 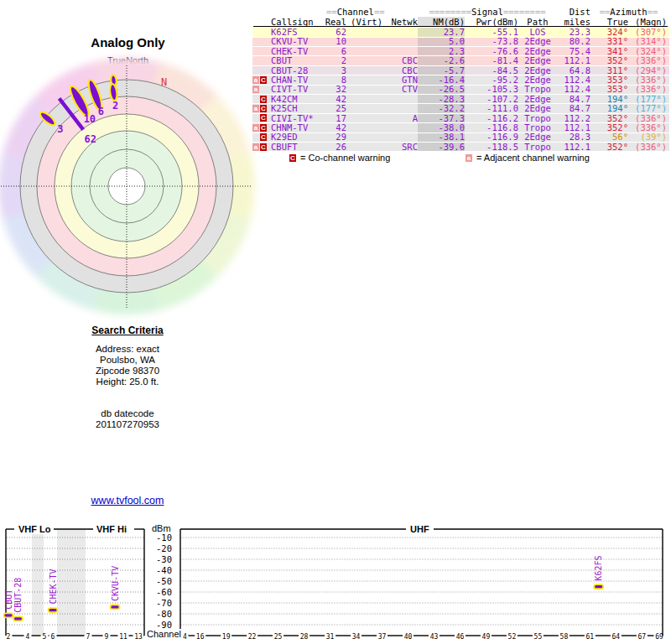 I want to click on cell-azimuth-magn: (177°), so click(x=648, y=108).